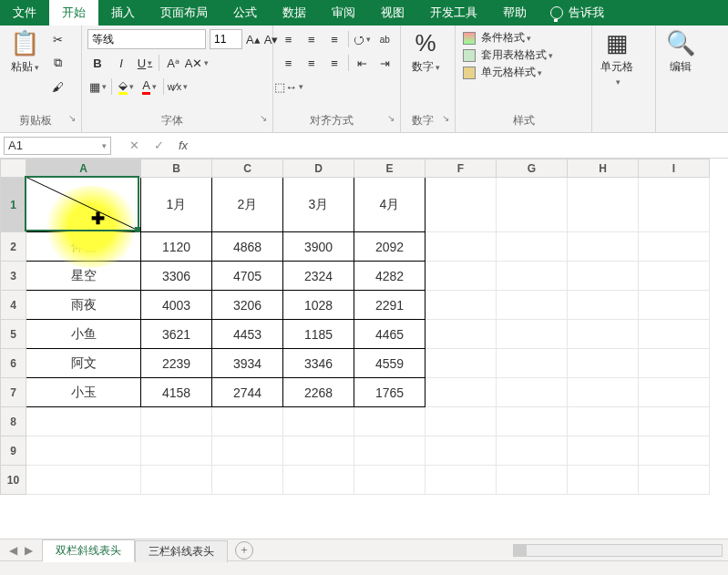  Describe the element at coordinates (319, 169) in the screenshot. I see `col-header-D: D` at that location.